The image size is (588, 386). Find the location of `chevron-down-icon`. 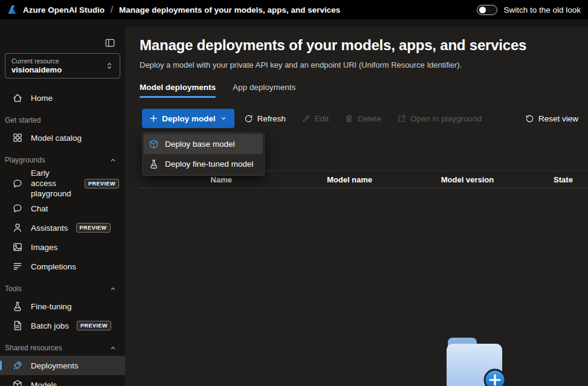

chevron-down-icon is located at coordinates (224, 118).